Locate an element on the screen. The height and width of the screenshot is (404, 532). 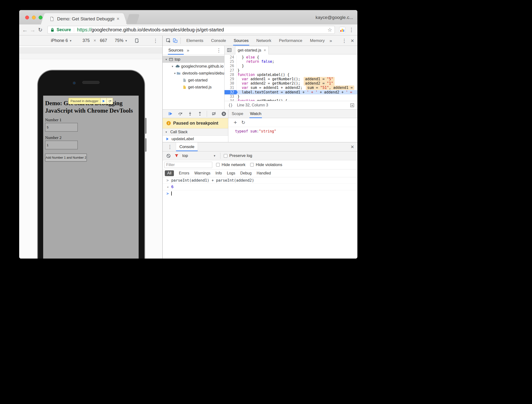
tab-memory: Memory is located at coordinates (317, 40).